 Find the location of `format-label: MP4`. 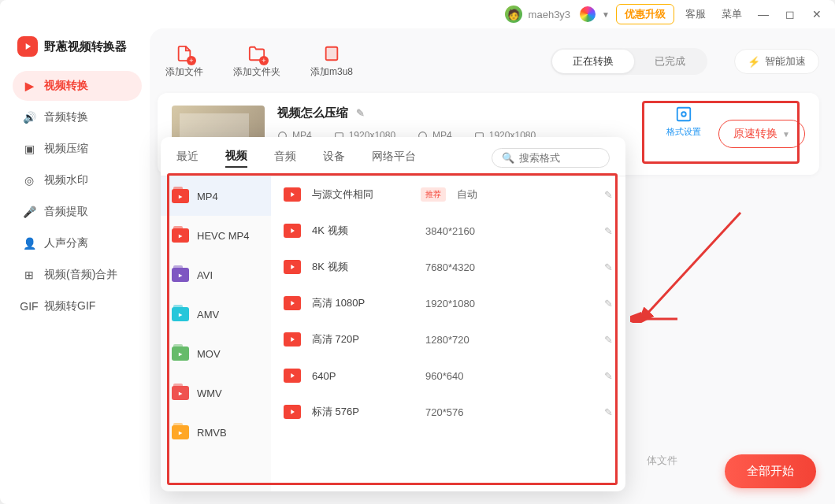

format-label: MP4 is located at coordinates (208, 197).